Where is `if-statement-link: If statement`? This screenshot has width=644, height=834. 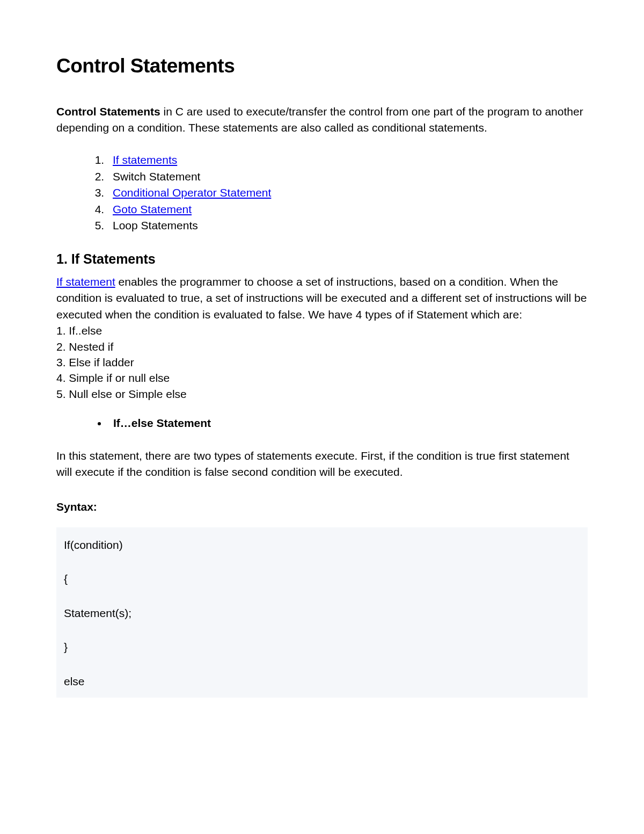
if-statement-link: If statement is located at coordinates (86, 281).